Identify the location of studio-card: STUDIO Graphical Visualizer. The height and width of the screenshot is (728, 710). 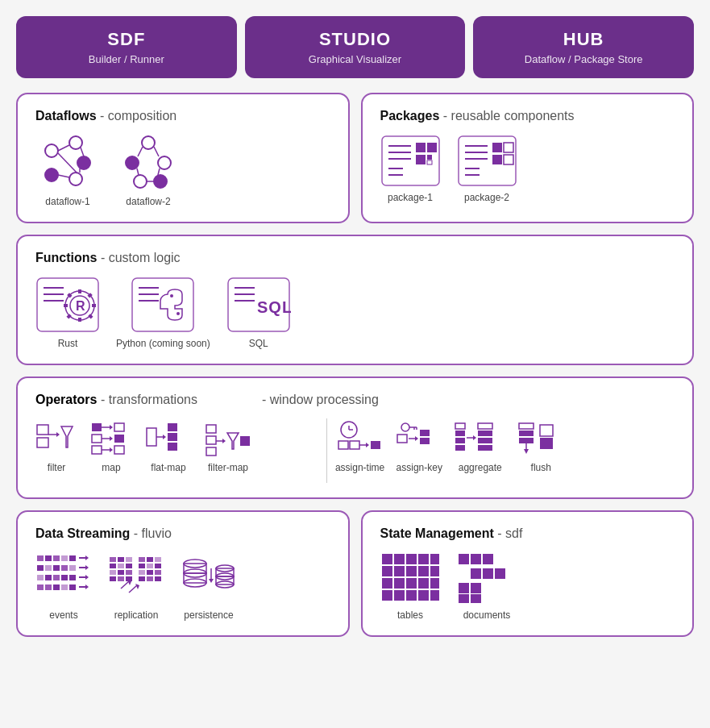
(355, 47).